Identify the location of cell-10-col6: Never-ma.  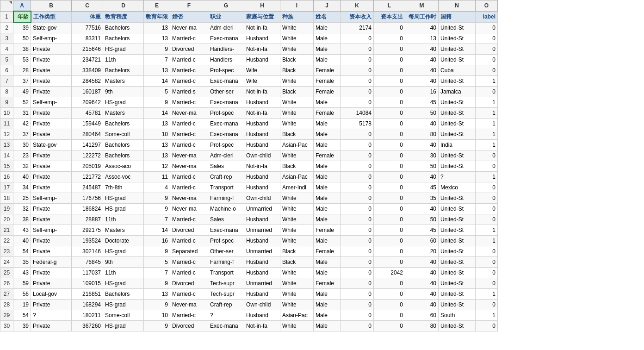
(189, 113).